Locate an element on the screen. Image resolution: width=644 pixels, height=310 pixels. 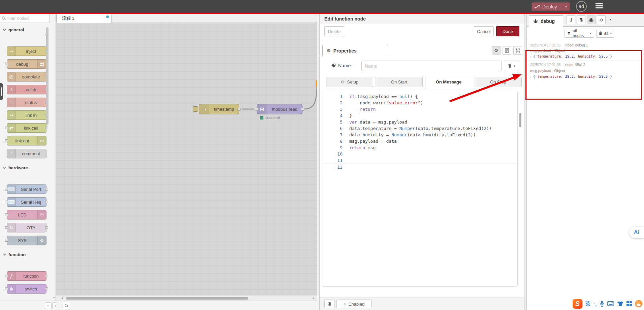
microphone-icon is located at coordinates (602, 304).